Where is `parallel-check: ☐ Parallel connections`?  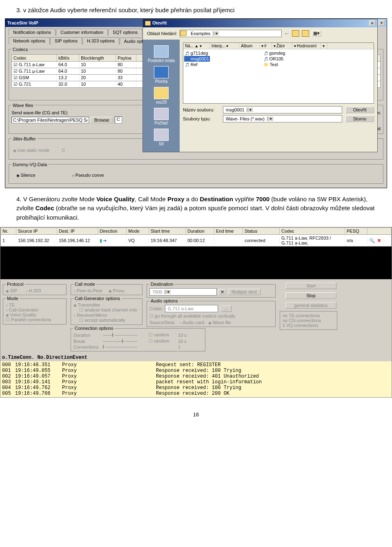 parallel-check: ☐ Parallel connections is located at coordinates (35, 320).